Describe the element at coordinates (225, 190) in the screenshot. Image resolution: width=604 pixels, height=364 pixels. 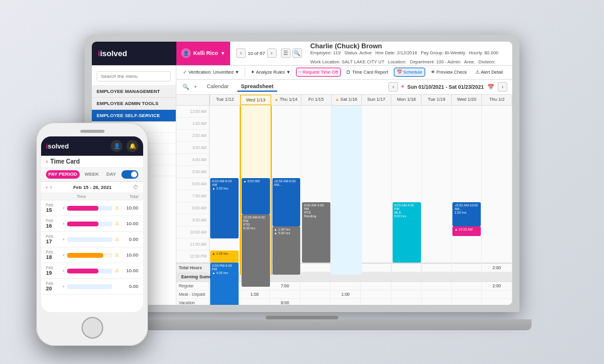
I see `col-tue112: 6:00 AM-6:00 AM ▲ 2.00 hrs ▲ 1.00 hrs 2:…` at that location.